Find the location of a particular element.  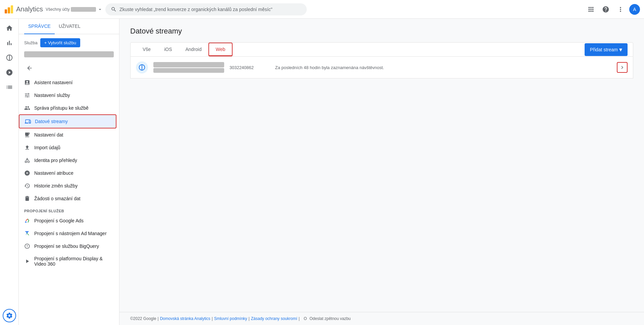

nav-nastaveni-dat: Nastavení dat is located at coordinates (68, 135).